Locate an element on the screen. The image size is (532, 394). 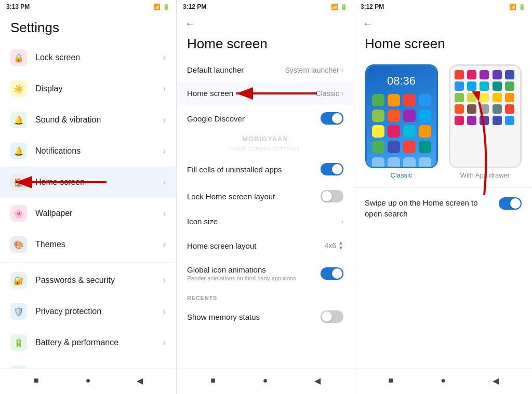
google-discover-toggle is located at coordinates (332, 118).